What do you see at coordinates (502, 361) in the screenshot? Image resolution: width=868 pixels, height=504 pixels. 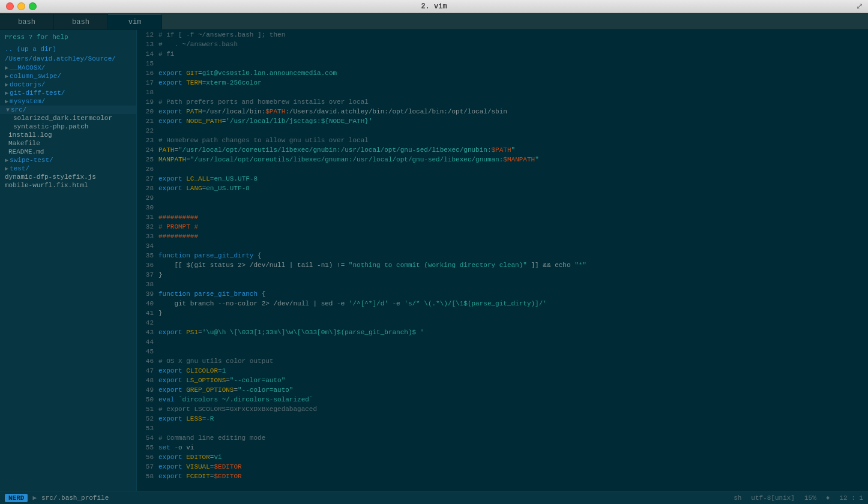 I see `code-line-46: 46 # OS X gnu utils color output` at bounding box center [502, 361].